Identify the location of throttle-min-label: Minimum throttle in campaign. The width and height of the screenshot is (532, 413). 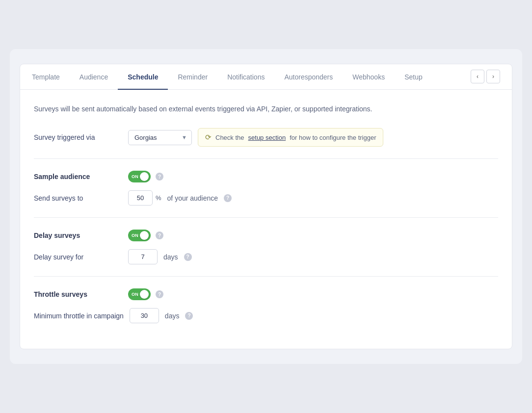
(79, 316).